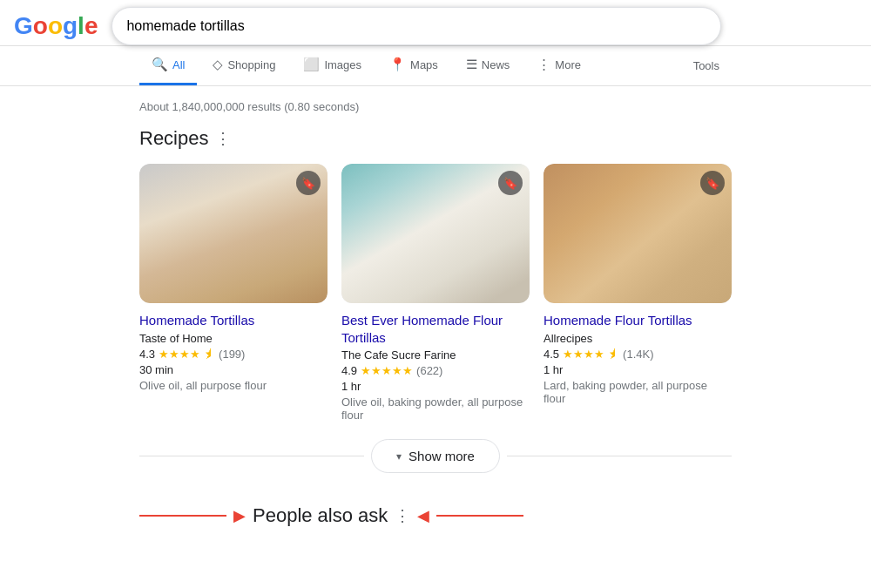 This screenshot has width=871, height=588. Describe the element at coordinates (436, 371) in the screenshot. I see `recipe-rating-2: 4.9 ★★★★★ (622)` at that location.